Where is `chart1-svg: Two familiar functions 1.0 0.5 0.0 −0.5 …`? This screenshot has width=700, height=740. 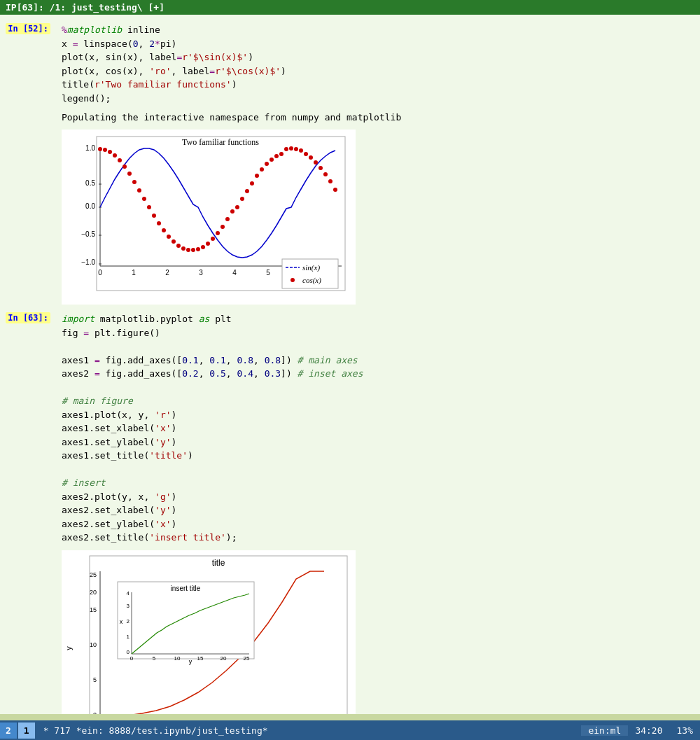 chart1-svg: Two familiar functions 1.0 0.5 0.0 −0.5 … is located at coordinates (209, 217).